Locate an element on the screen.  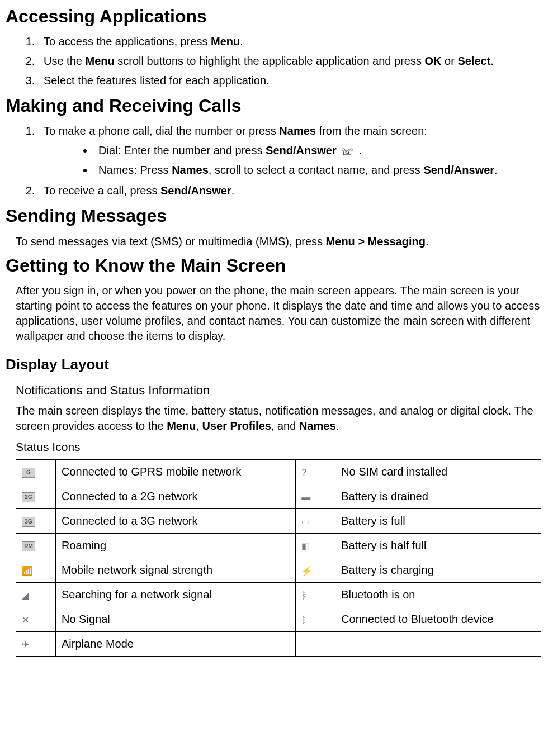
subheading-notifications-status: Notifications and Status Information is located at coordinates (282, 391).